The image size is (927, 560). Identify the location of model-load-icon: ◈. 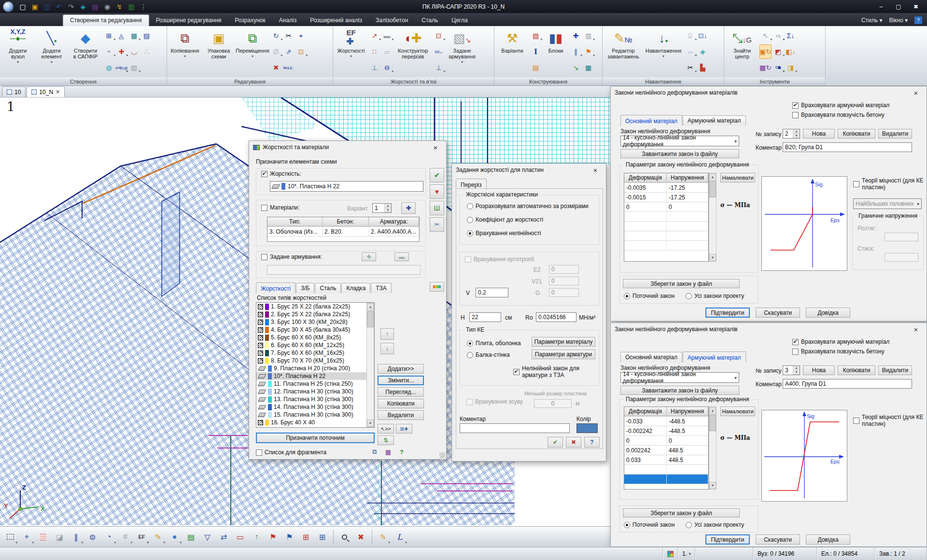
(703, 52).